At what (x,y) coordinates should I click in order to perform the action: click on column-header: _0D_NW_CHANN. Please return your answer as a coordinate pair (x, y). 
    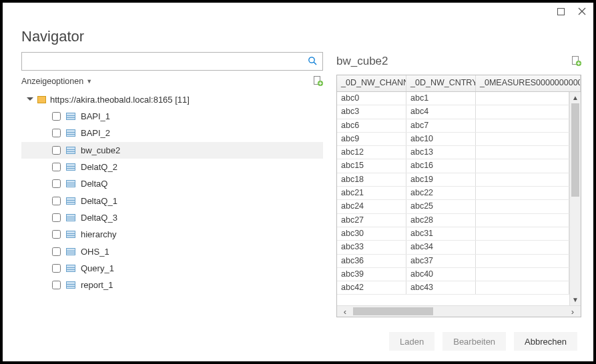
    Looking at the image, I should click on (372, 83).